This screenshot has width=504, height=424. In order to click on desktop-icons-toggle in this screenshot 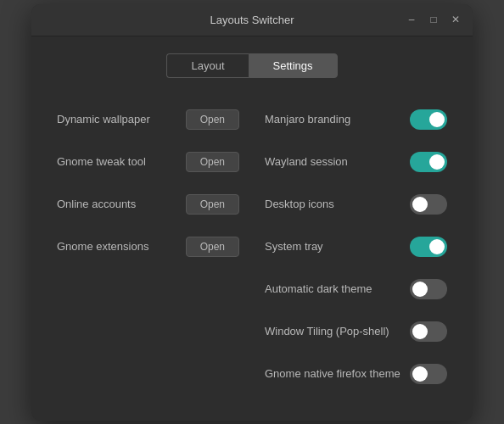, I will do `click(428, 204)`.